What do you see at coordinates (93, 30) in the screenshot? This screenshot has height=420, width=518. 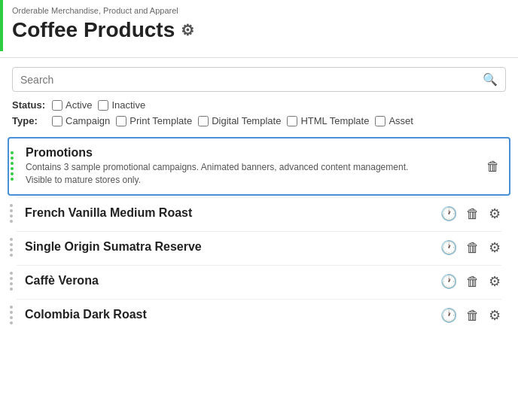 I see `page-title-text: Coffee Products` at bounding box center [93, 30].